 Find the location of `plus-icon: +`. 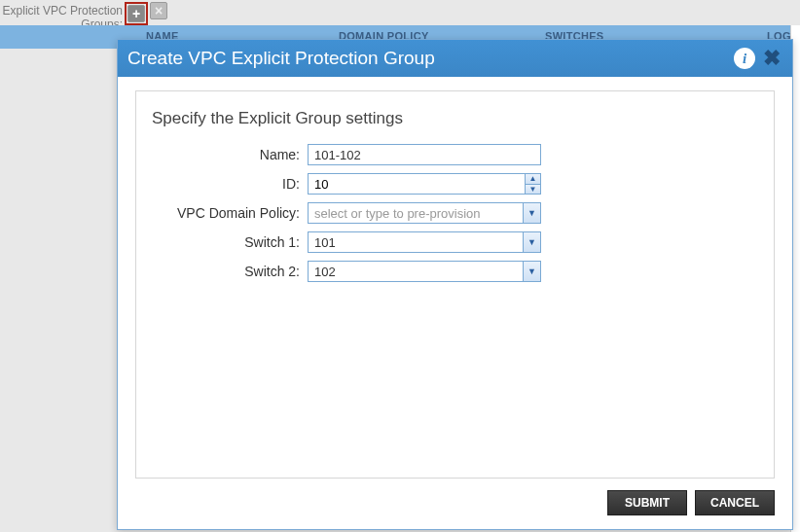

plus-icon: + is located at coordinates (136, 14).